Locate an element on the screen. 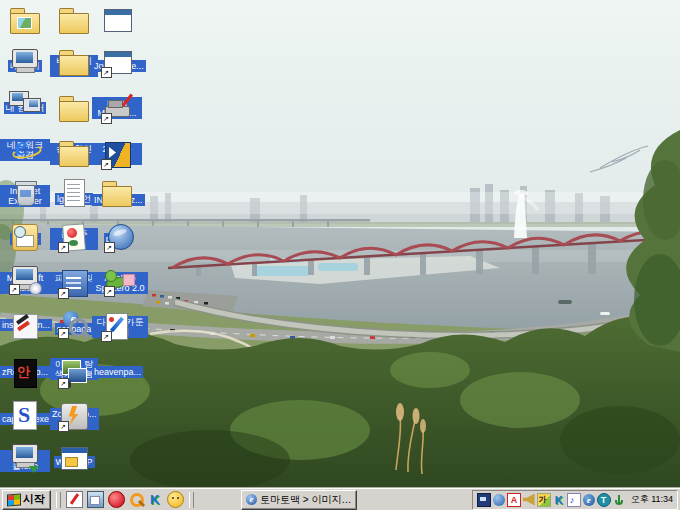  download-anchor-icon is located at coordinates (619, 500).